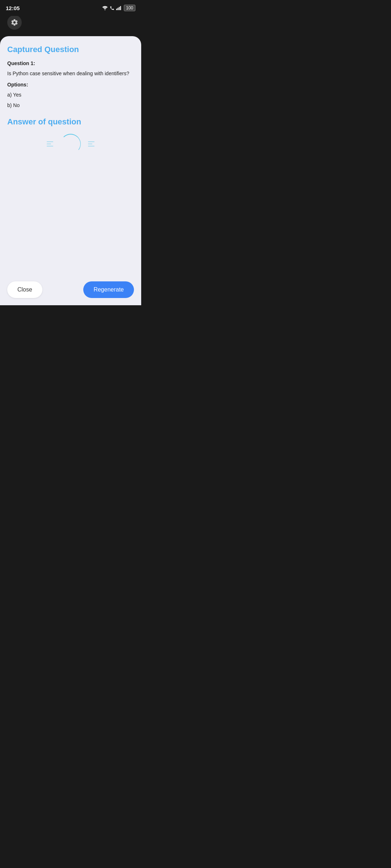 The width and height of the screenshot is (391, 868). What do you see at coordinates (71, 95) in the screenshot?
I see `option-a: a) Yes` at bounding box center [71, 95].